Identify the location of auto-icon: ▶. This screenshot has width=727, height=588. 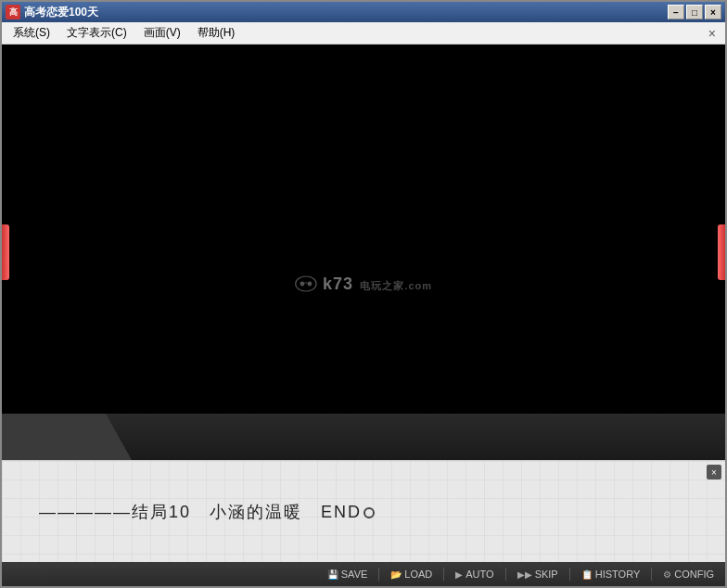
(459, 575).